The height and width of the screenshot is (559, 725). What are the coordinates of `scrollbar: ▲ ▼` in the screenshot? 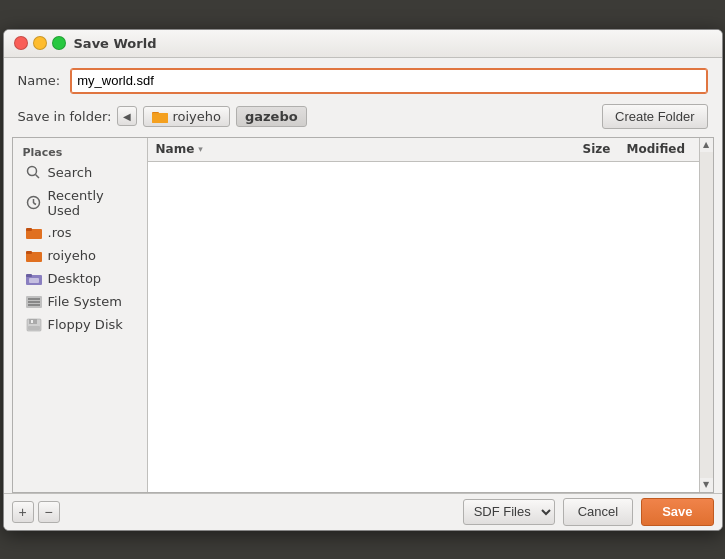 It's located at (706, 315).